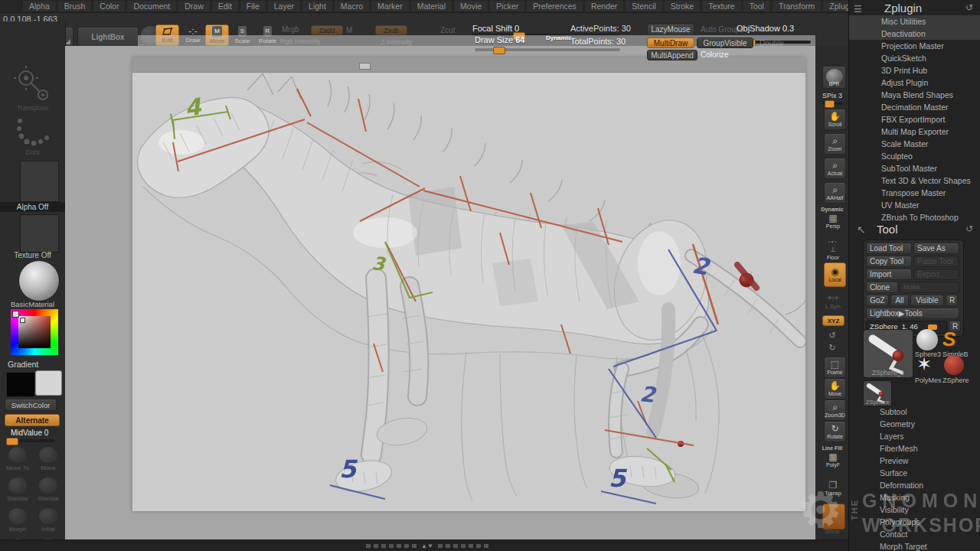 The width and height of the screenshot is (980, 551). Describe the element at coordinates (914, 485) in the screenshot. I see `tool-section-item: Deformation` at that location.